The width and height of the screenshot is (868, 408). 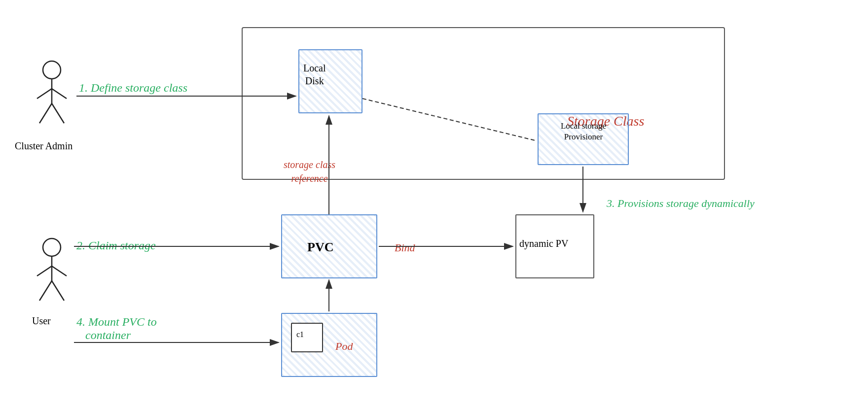 What do you see at coordinates (52, 94) in the screenshot?
I see `cluster-admin-figure` at bounding box center [52, 94].